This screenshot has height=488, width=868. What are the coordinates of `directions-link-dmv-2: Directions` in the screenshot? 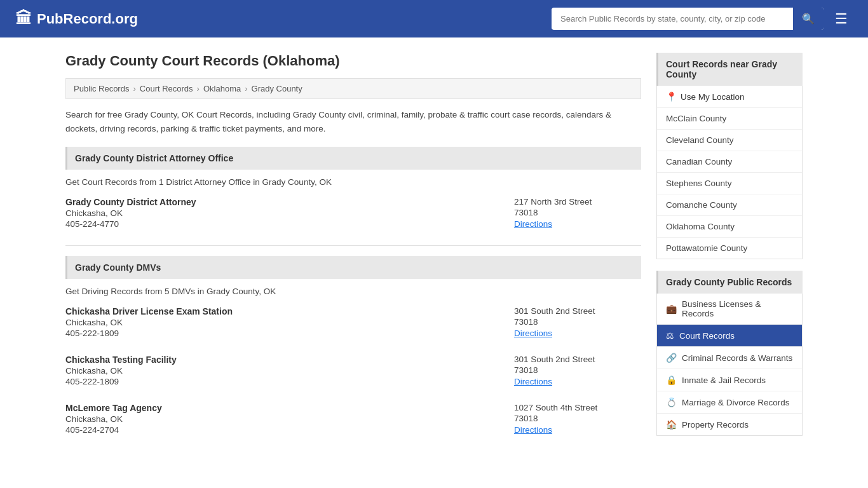 It's located at (533, 430).